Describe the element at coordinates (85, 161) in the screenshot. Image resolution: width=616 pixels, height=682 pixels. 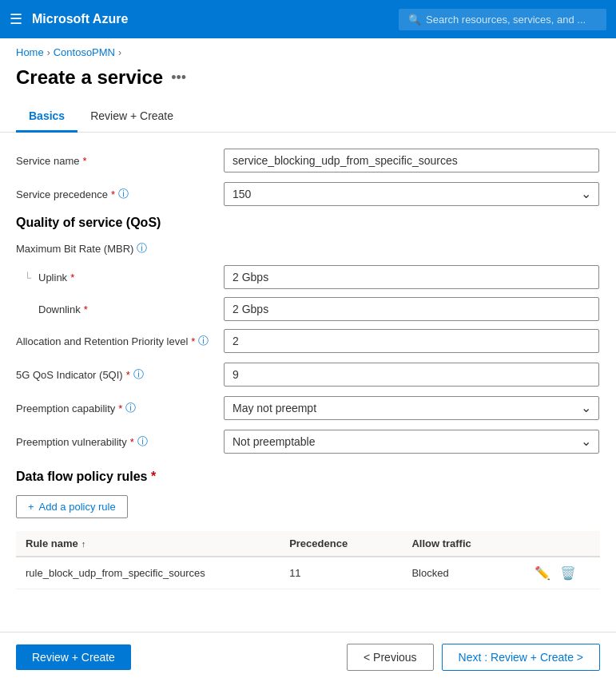
I see `service-name-required: *` at that location.